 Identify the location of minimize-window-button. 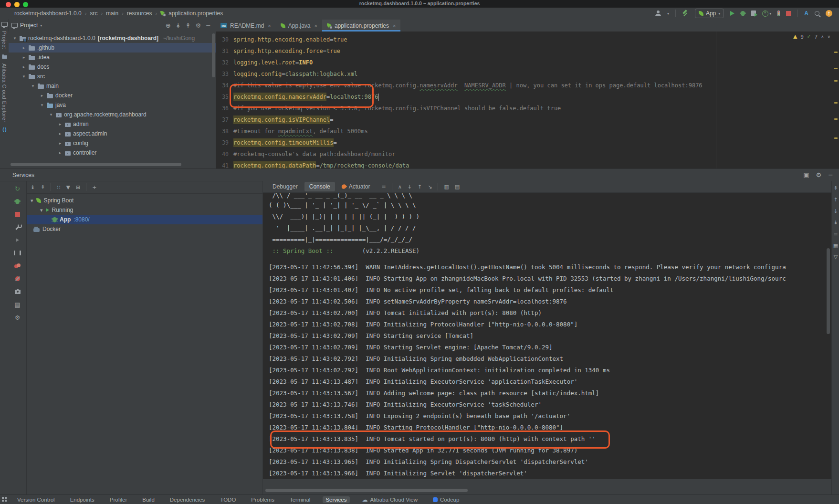
(17, 5).